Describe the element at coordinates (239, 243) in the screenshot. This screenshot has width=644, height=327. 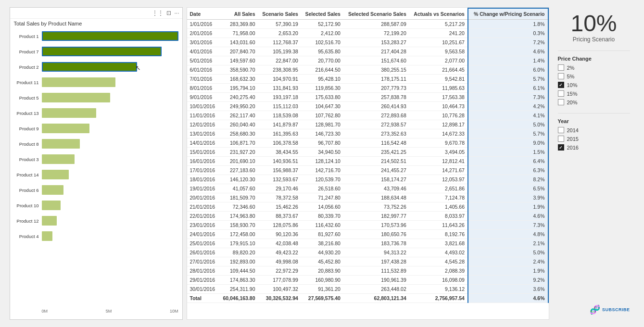
I see `table-cell: 179,915.10` at that location.